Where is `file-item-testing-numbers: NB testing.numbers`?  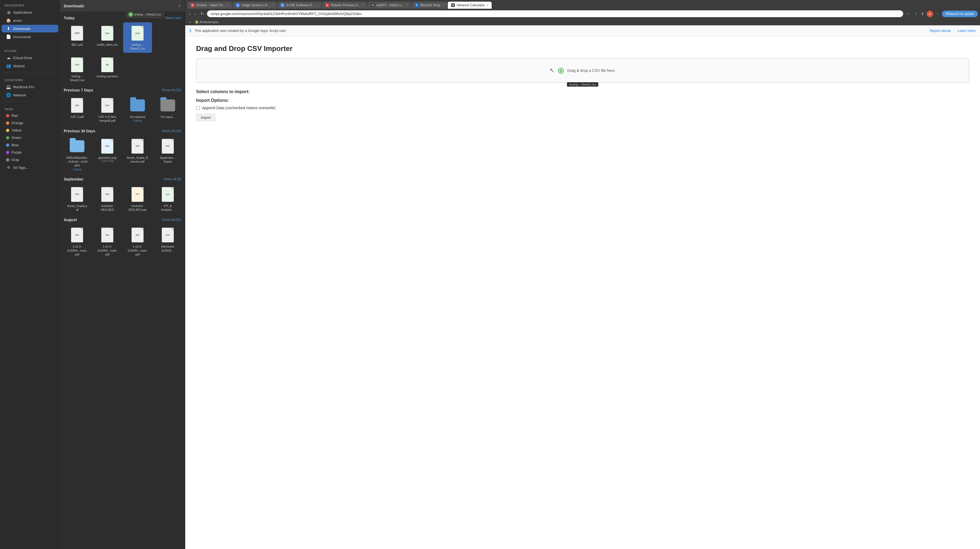 file-item-testing-numbers: NB testing.numbers is located at coordinates (107, 69).